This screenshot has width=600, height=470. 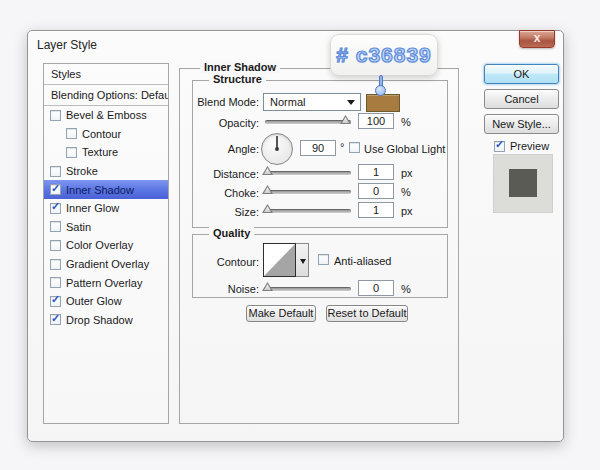 I want to click on size-label: Size:, so click(x=226, y=212).